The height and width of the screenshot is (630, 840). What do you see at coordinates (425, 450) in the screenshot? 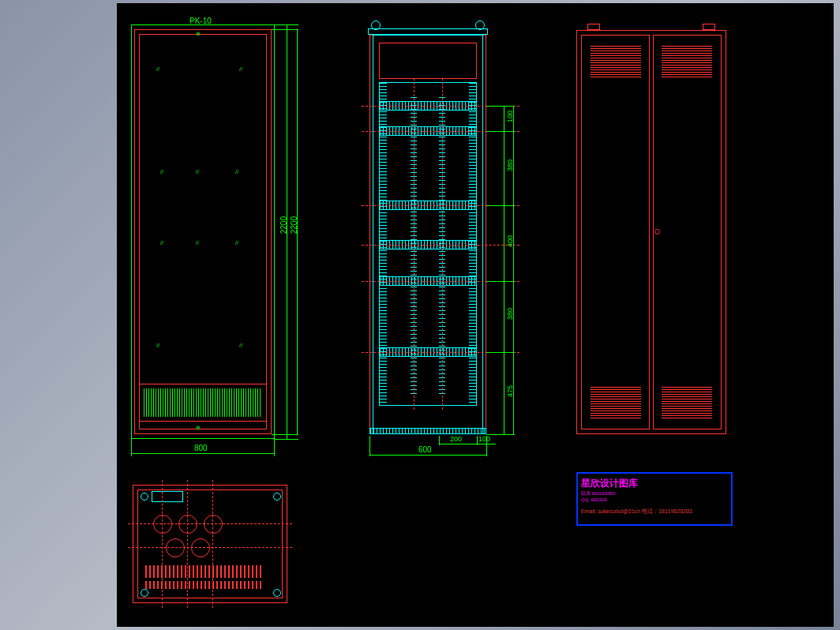
I see `dim-600: 600` at bounding box center [425, 450].